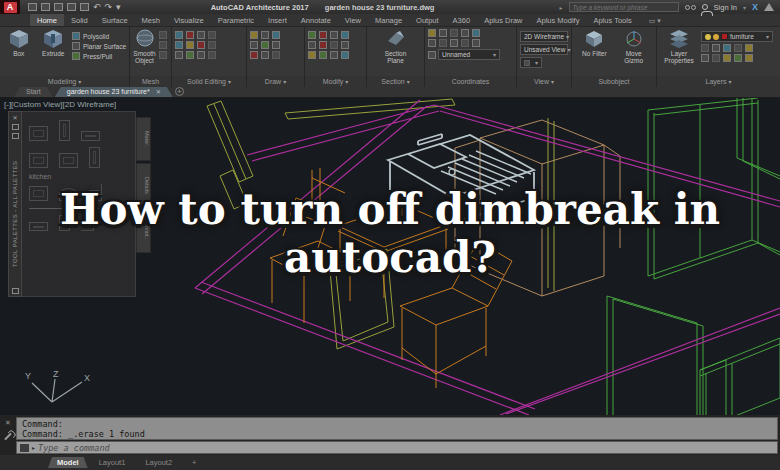 Image resolution: width=780 pixels, height=470 pixels. Describe the element at coordinates (24, 448) in the screenshot. I see `command-icon` at that location.